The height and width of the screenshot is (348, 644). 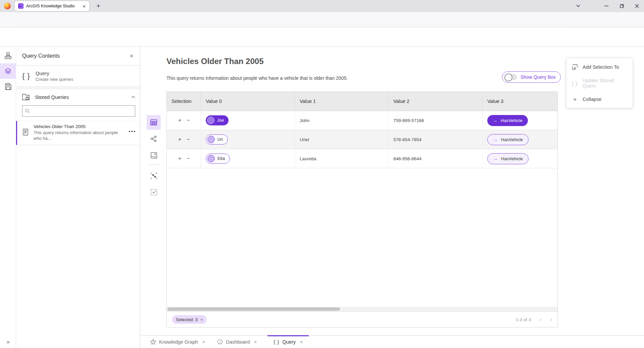 I want to click on entity-chip: Joe, so click(x=217, y=120).